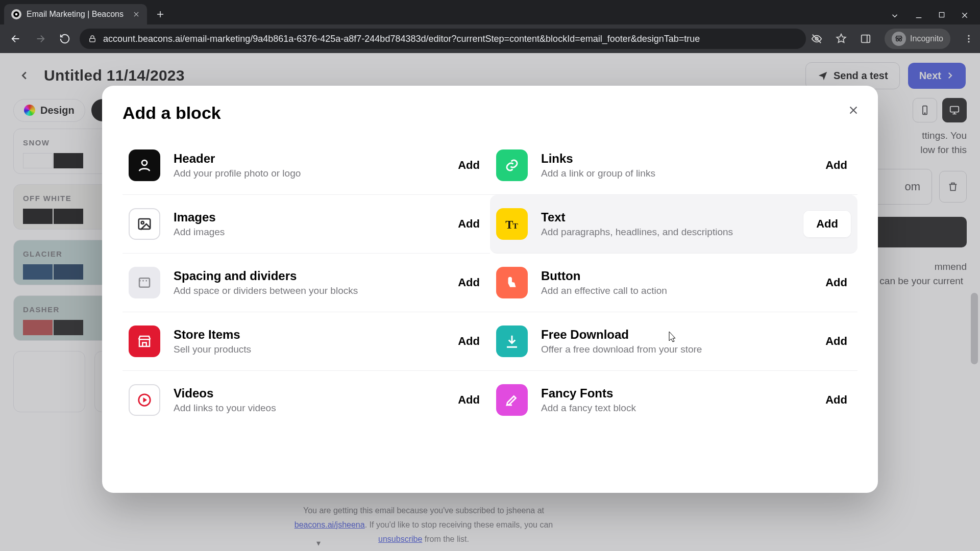 Image resolution: width=980 pixels, height=551 pixels. Describe the element at coordinates (306, 165) in the screenshot. I see `block-option-header: HeaderAdd your profile photo or logo Add` at that location.